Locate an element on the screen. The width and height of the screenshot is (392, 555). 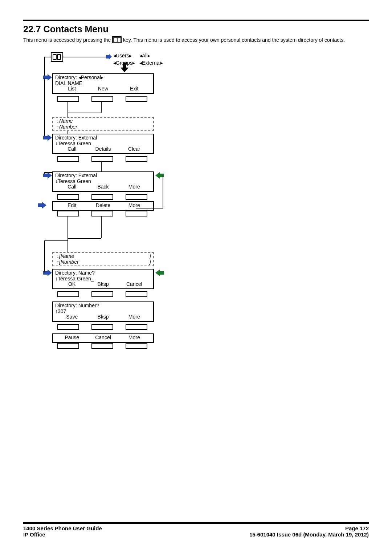
hint-name: ↓[Name is located at coordinates (65, 256).